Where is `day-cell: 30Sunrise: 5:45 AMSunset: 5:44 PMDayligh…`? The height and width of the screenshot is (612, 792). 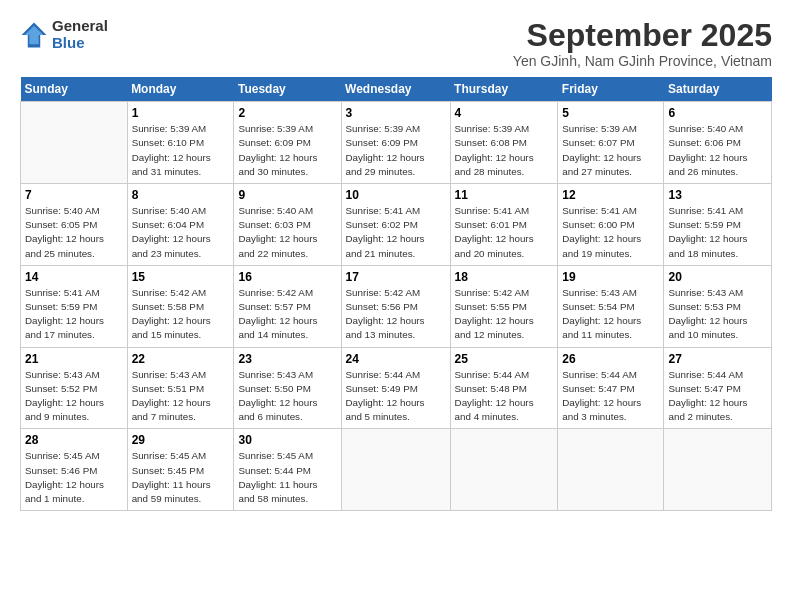 day-cell: 30Sunrise: 5:45 AMSunset: 5:44 PMDayligh… is located at coordinates (288, 470).